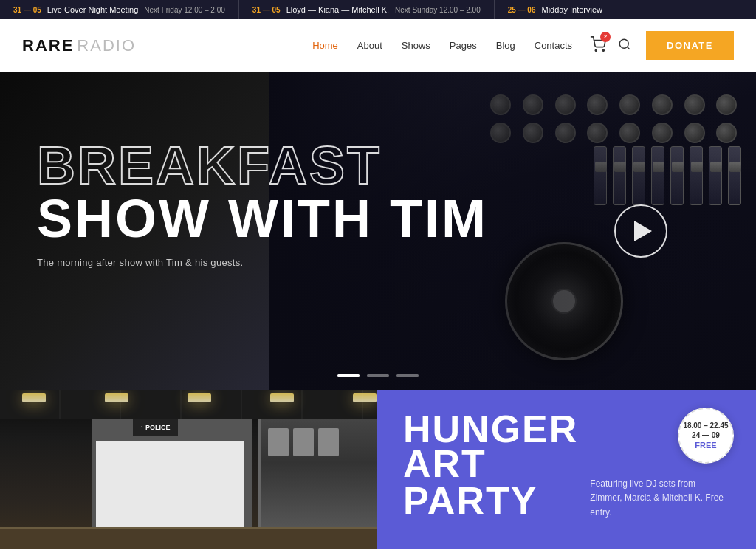  What do you see at coordinates (378, 10) in the screenshot?
I see `ticker-bar: 31 — 05 Live Cover Night Meeting Next Fr…` at bounding box center [378, 10].